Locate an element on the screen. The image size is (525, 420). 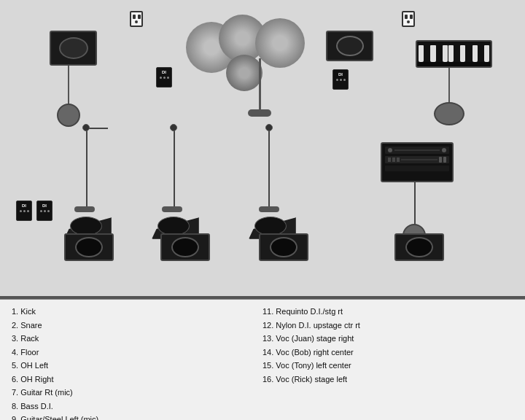
legend-item-9: 9. Guitar/Steel Left (mic) is located at coordinates (137, 417).